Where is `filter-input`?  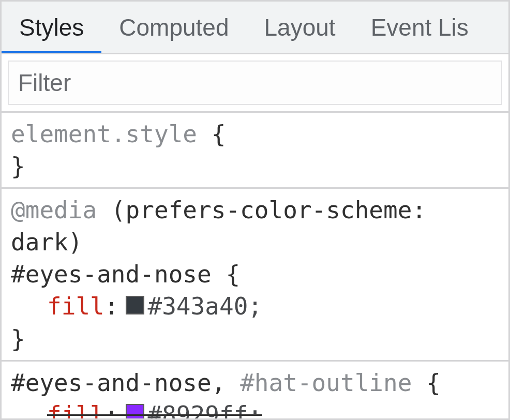
filter-input is located at coordinates (255, 83).